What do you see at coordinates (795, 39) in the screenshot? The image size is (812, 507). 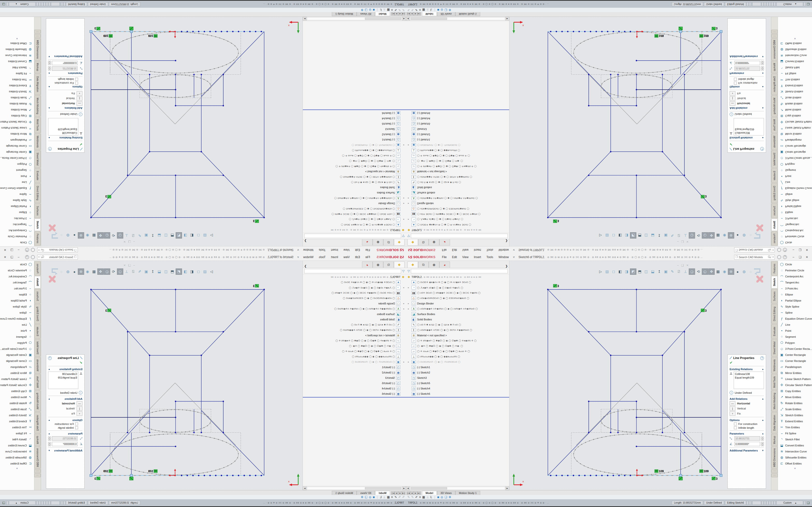 I see `more-tools-icon: ⩔` at bounding box center [795, 39].